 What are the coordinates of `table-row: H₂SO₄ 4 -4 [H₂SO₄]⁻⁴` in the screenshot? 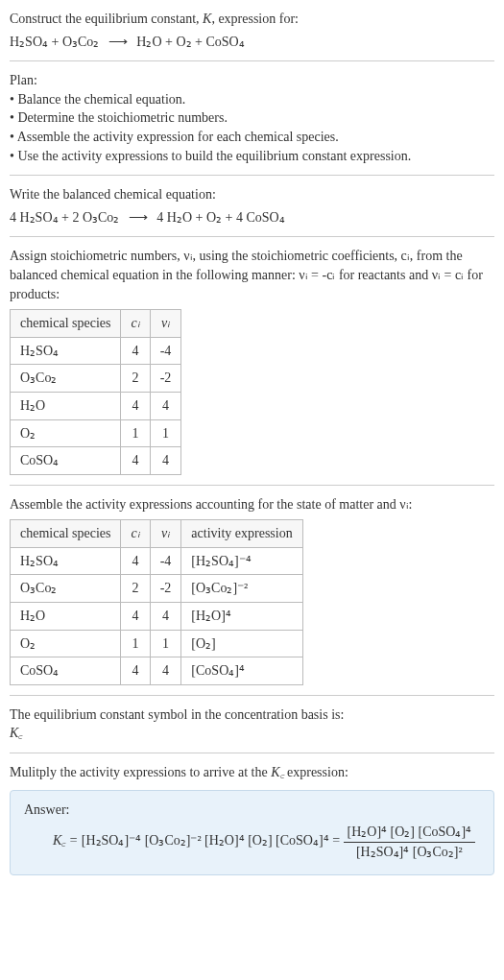 It's located at (157, 561).